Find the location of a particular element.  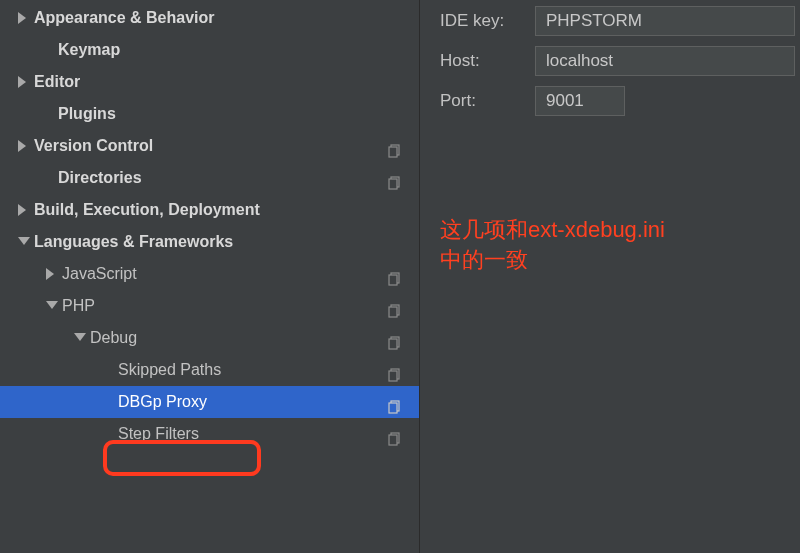

host-label: Host: is located at coordinates (488, 61).